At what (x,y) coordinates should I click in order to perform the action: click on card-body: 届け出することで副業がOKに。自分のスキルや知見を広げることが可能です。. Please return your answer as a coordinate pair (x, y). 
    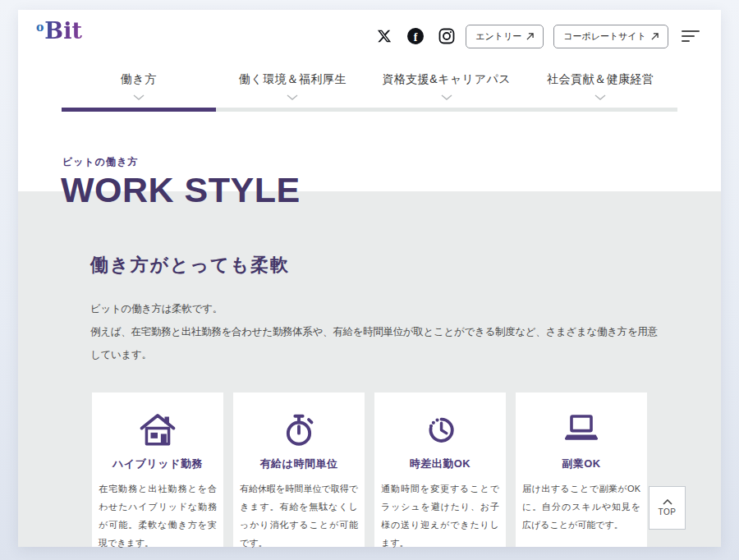
    Looking at the image, I should click on (581, 507).